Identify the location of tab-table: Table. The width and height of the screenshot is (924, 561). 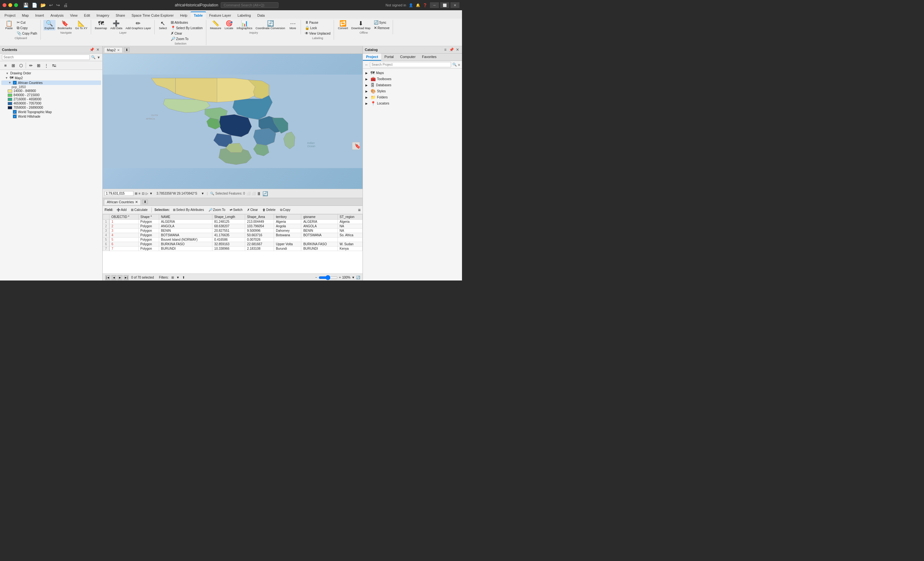
(198, 15).